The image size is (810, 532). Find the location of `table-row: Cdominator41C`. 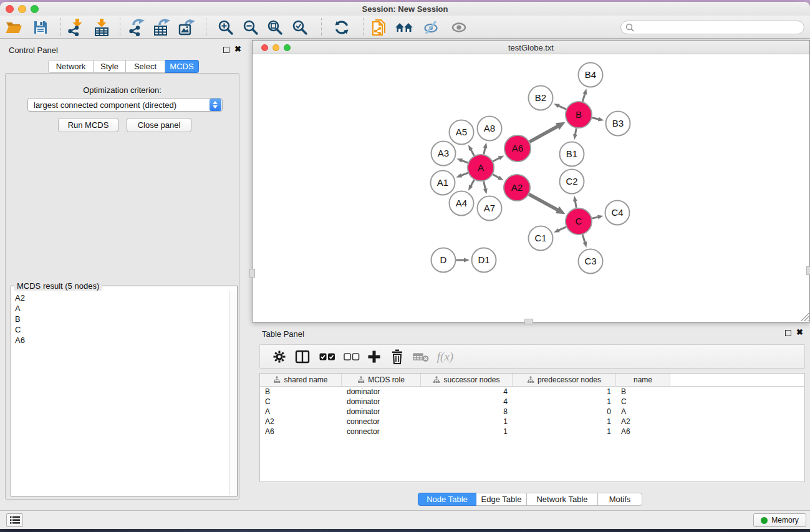

table-row: Cdominator41C is located at coordinates (533, 402).